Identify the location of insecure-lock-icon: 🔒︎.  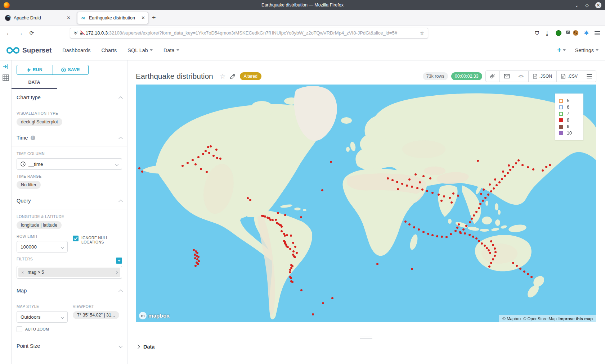
(81, 33).